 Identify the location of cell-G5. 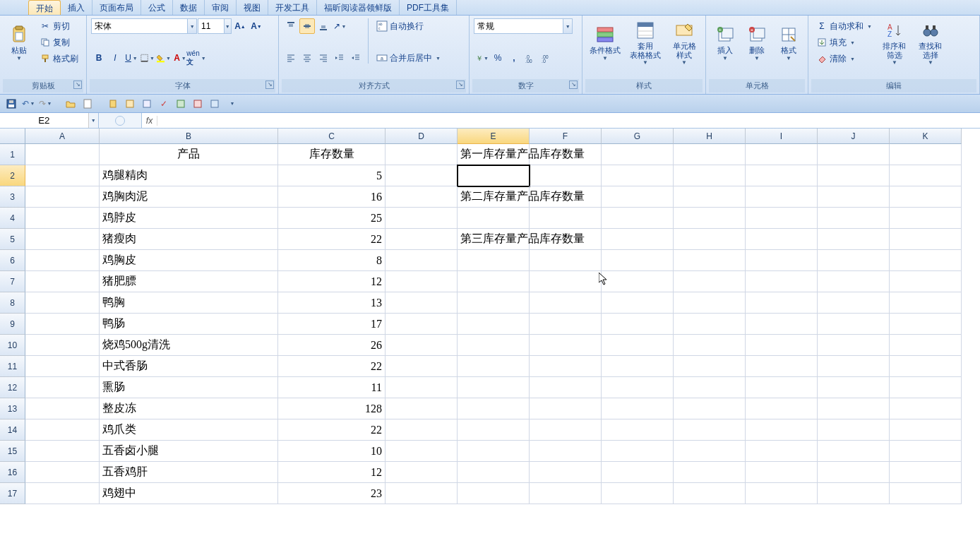
(638, 239).